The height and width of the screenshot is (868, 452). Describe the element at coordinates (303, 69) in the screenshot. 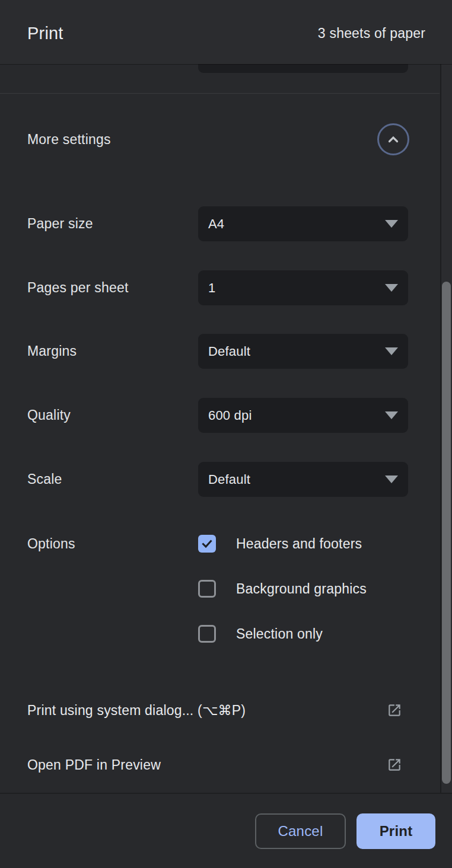

I see `clipped-dropdown-bottom` at that location.